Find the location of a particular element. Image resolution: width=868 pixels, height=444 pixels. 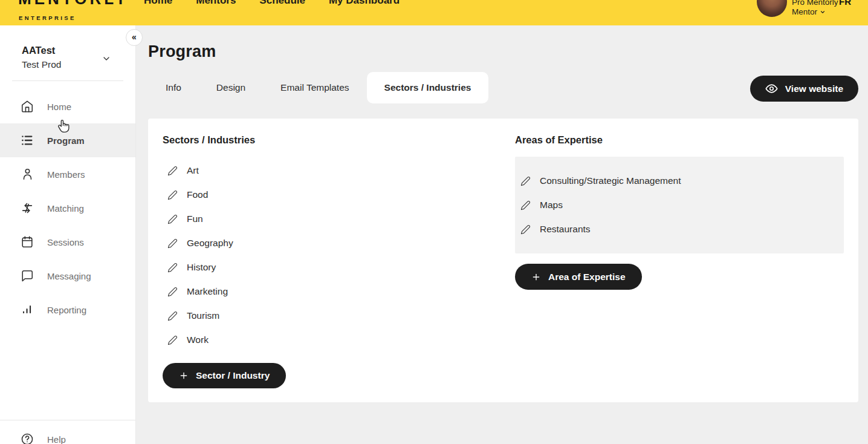

language-selector: FR is located at coordinates (845, 4).